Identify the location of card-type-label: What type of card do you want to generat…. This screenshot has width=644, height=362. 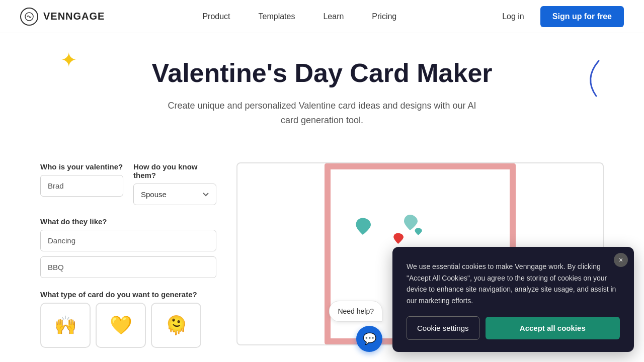
(128, 295).